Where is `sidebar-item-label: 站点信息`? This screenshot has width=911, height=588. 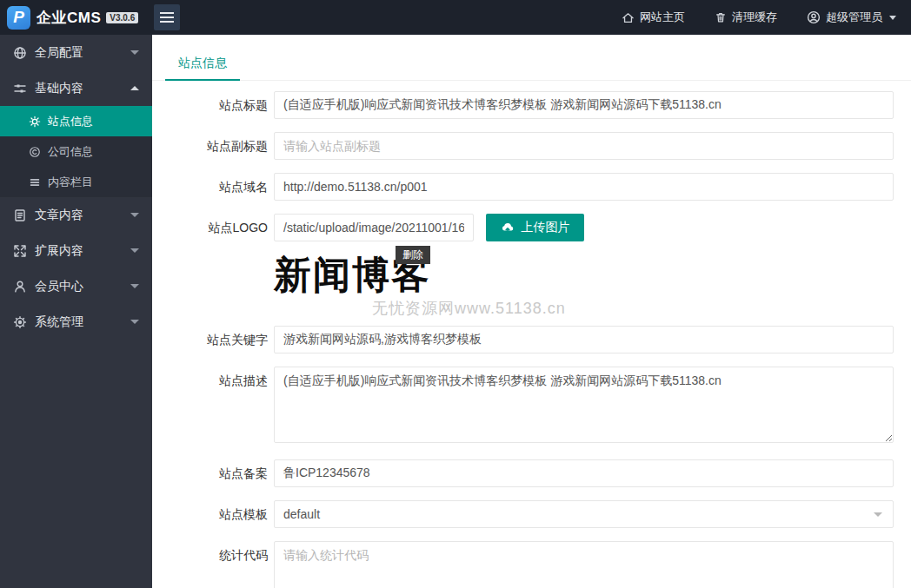 sidebar-item-label: 站点信息 is located at coordinates (70, 122).